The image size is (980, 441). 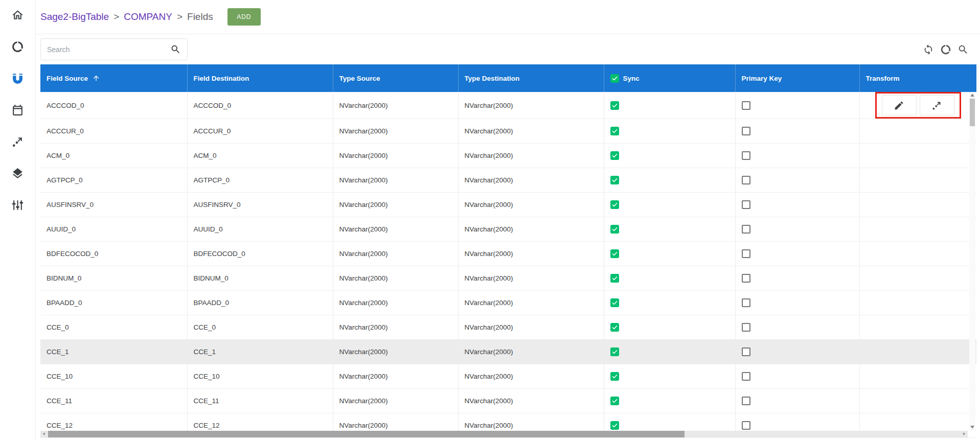 I want to click on primary-key-cell, so click(x=797, y=180).